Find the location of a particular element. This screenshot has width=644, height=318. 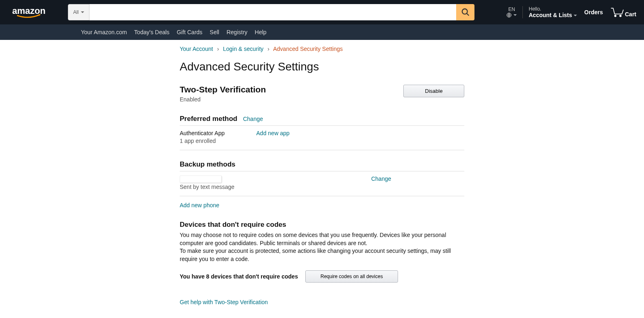

cart-link: Cart is located at coordinates (623, 12).